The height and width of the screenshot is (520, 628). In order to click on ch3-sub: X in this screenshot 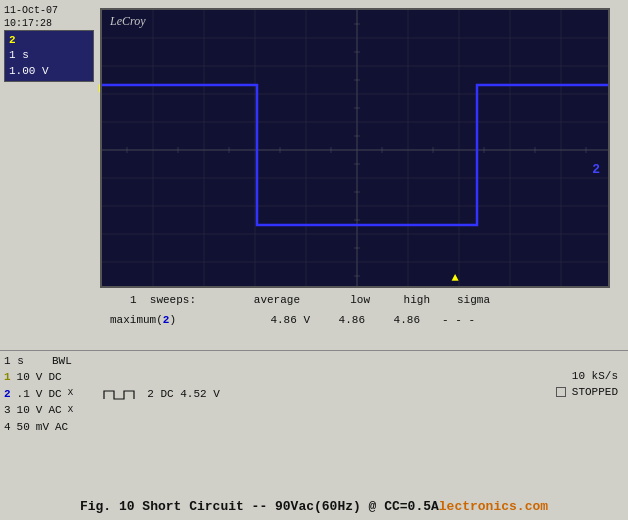, I will do `click(70, 411)`.